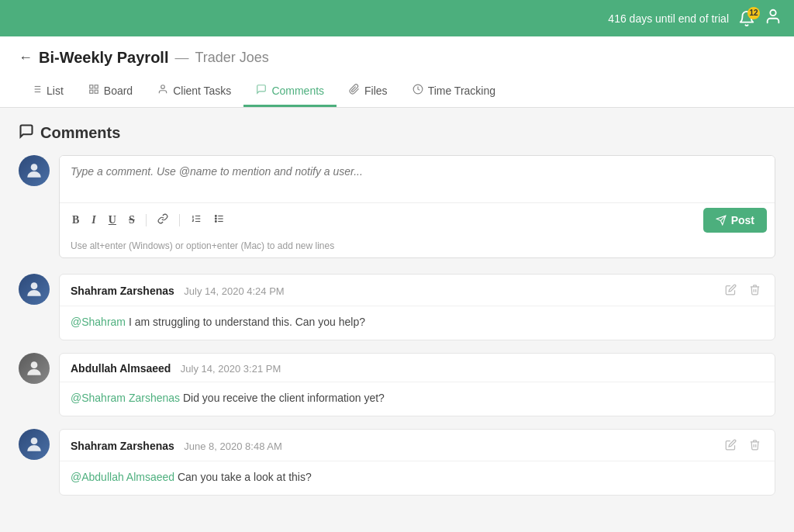 This screenshot has width=794, height=532. Describe the element at coordinates (231, 369) in the screenshot. I see `comment-date: July 14, 2020 3:21 PM` at that location.